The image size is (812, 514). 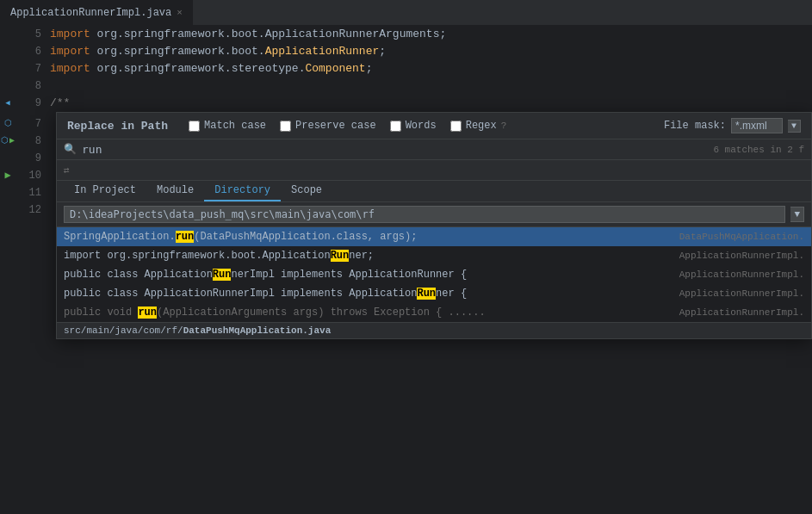 What do you see at coordinates (481, 126) in the screenshot?
I see `regex-label: Regex` at bounding box center [481, 126].